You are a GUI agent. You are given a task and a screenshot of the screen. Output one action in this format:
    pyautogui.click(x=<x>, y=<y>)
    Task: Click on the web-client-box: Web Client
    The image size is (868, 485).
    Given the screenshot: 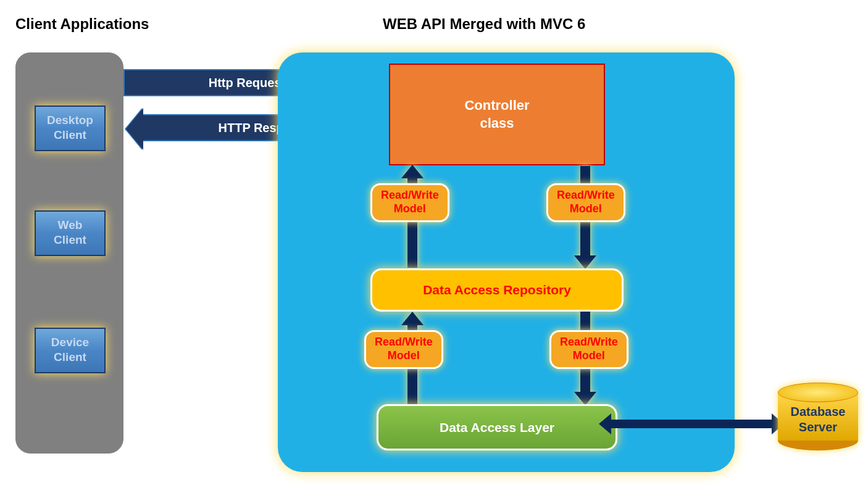 What is the action you would take?
    pyautogui.click(x=70, y=233)
    